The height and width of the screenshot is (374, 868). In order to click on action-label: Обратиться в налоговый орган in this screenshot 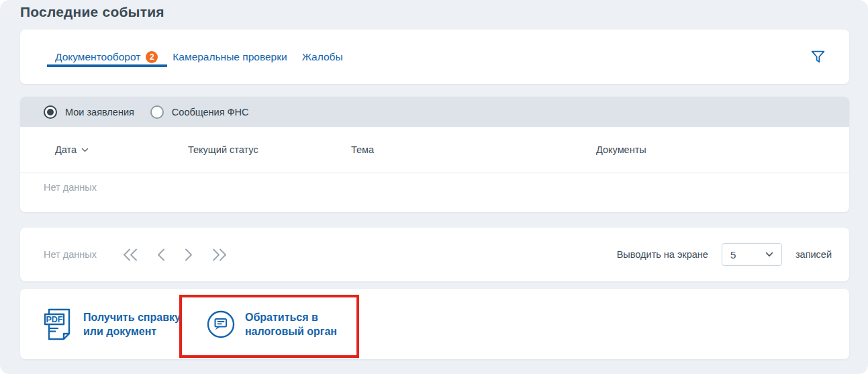, I will do `click(291, 324)`.